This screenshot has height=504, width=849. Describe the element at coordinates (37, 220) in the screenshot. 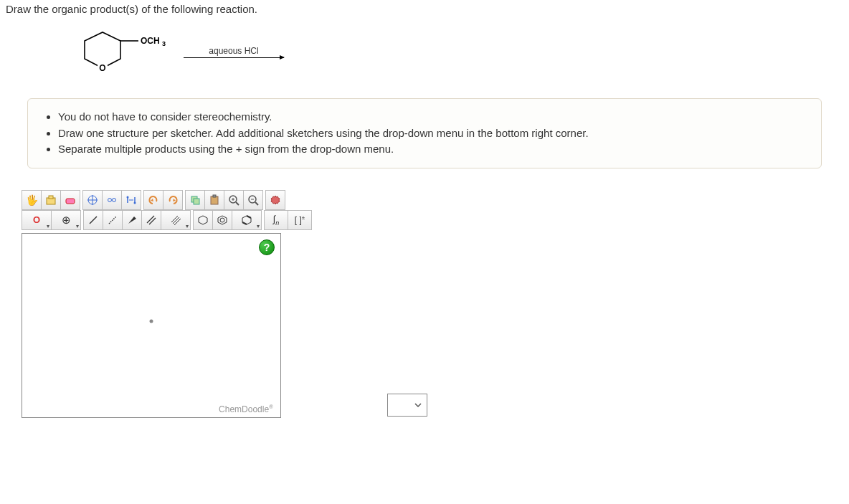

I see `element-picker-button: O` at that location.